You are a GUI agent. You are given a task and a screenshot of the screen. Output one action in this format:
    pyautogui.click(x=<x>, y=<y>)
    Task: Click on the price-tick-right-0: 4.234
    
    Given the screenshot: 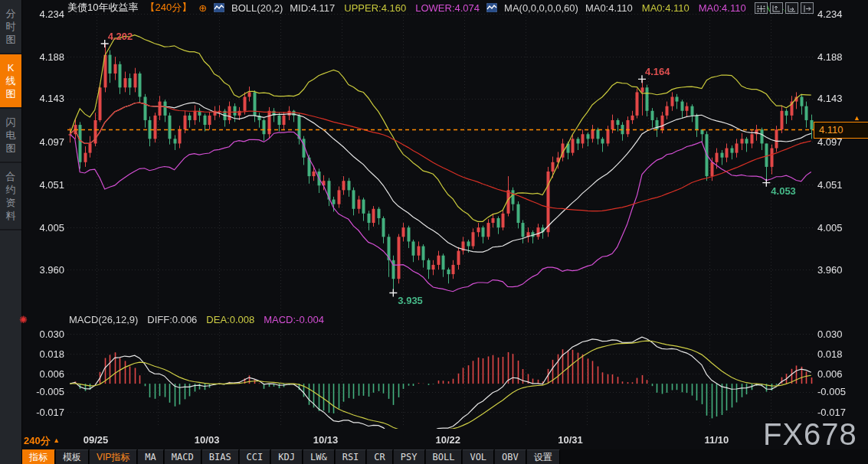 What is the action you would take?
    pyautogui.click(x=841, y=14)
    